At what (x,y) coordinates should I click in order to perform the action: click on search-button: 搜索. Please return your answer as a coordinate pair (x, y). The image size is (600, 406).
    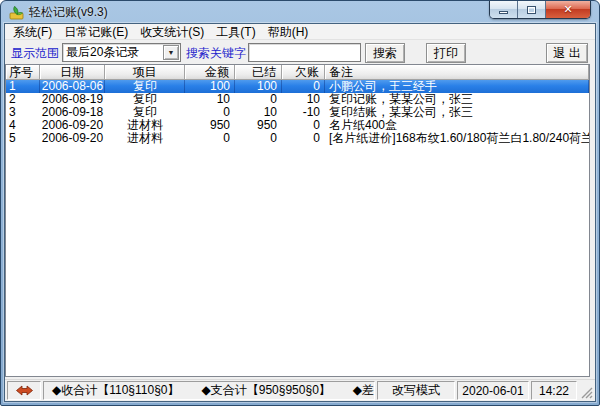
    Looking at the image, I should click on (385, 53).